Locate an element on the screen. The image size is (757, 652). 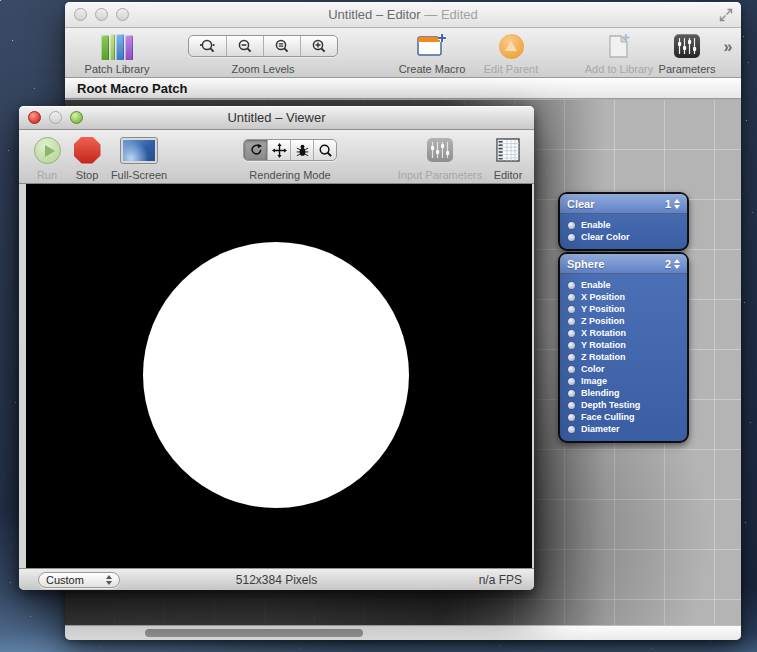
edit-parent-icon is located at coordinates (512, 46).